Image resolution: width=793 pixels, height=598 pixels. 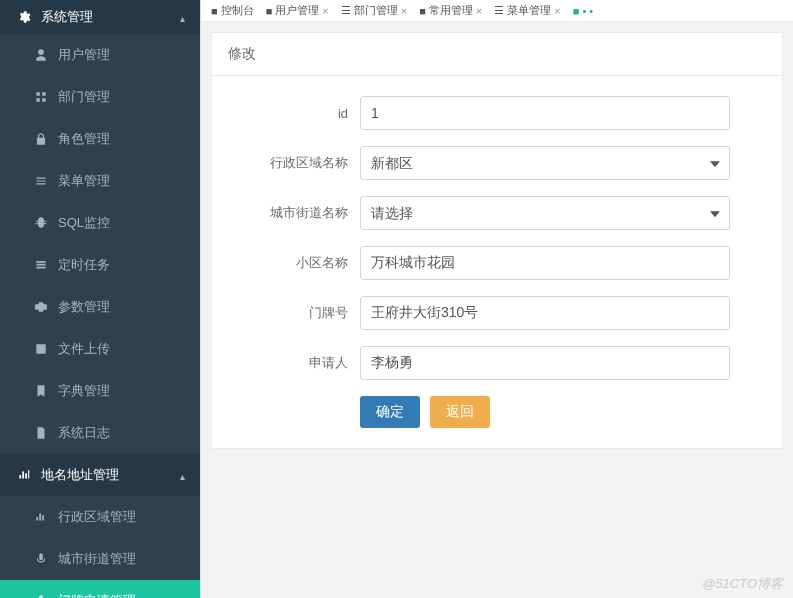 What do you see at coordinates (100, 17) in the screenshot?
I see `sidebar-group-system: 系统管理` at bounding box center [100, 17].